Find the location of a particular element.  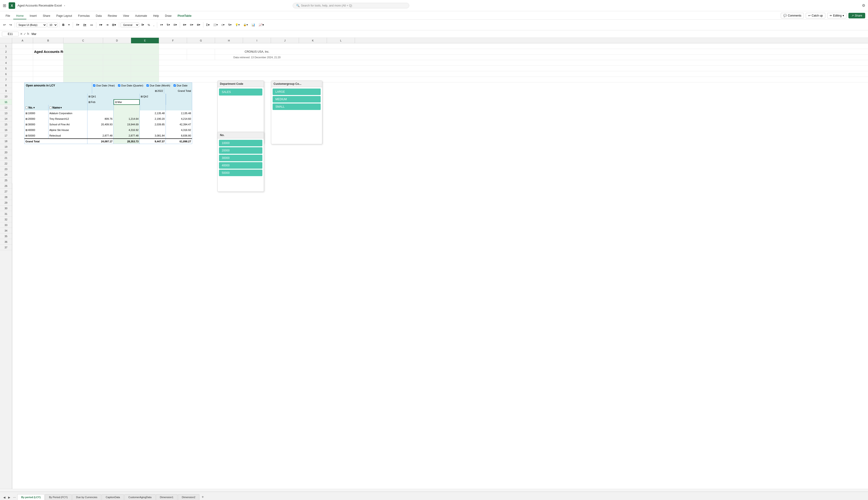

row-header-11: 11 is located at coordinates (6, 102).